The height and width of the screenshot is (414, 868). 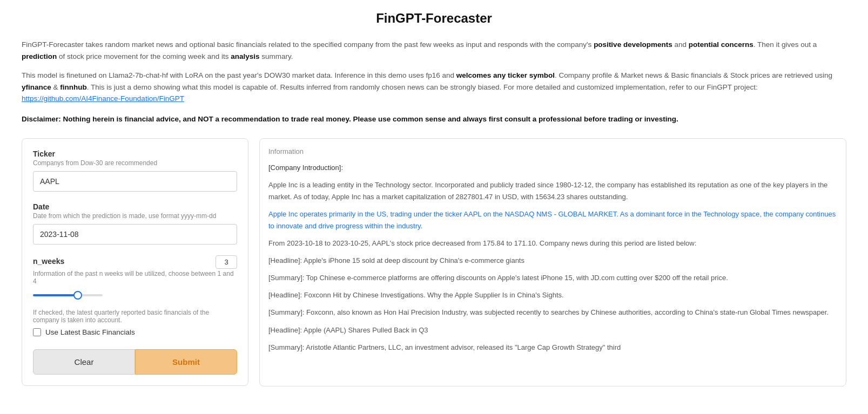 I want to click on action-buttons: Clear Submit, so click(x=135, y=362).